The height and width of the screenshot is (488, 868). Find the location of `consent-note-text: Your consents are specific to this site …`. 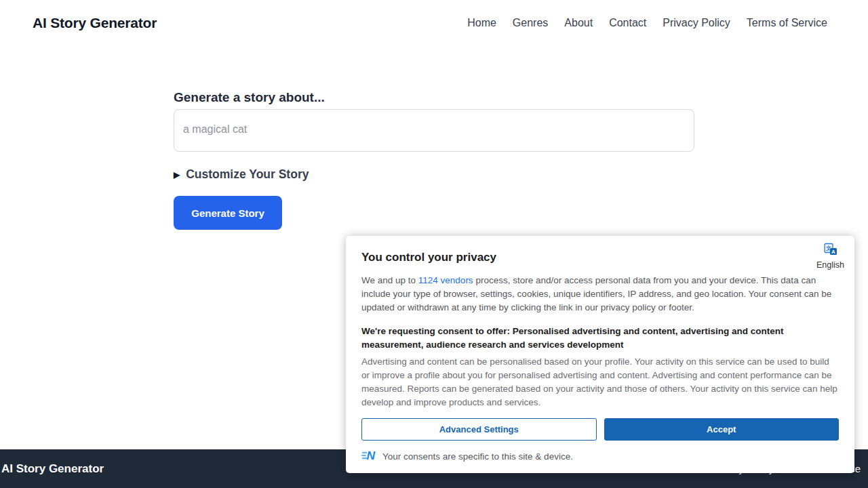

consent-note-text: Your consents are specific to this site … is located at coordinates (477, 457).